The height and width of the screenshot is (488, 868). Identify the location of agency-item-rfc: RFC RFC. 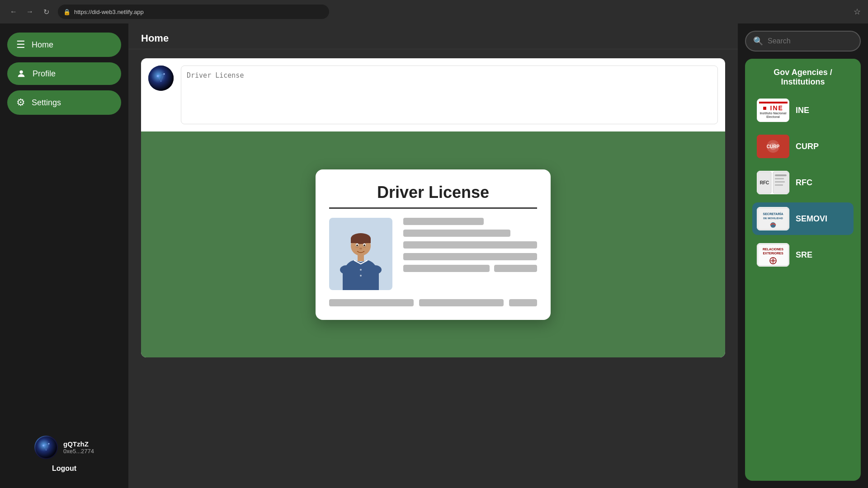
(803, 183).